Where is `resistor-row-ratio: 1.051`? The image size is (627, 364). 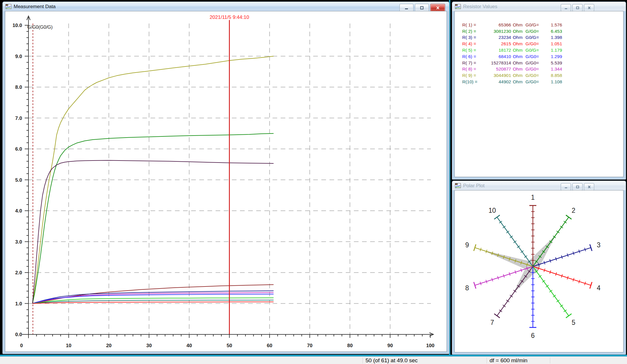
resistor-row-ratio: 1.051 is located at coordinates (552, 44).